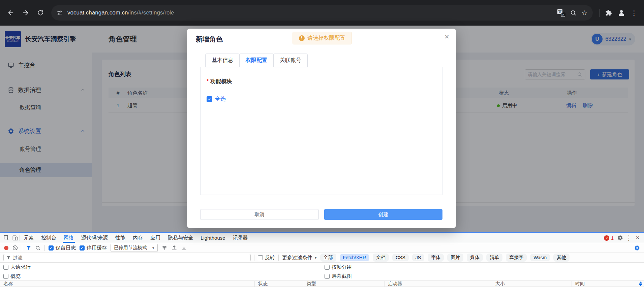 This screenshot has width=644, height=299. What do you see at coordinates (38, 248) in the screenshot?
I see `search-icon` at bounding box center [38, 248].